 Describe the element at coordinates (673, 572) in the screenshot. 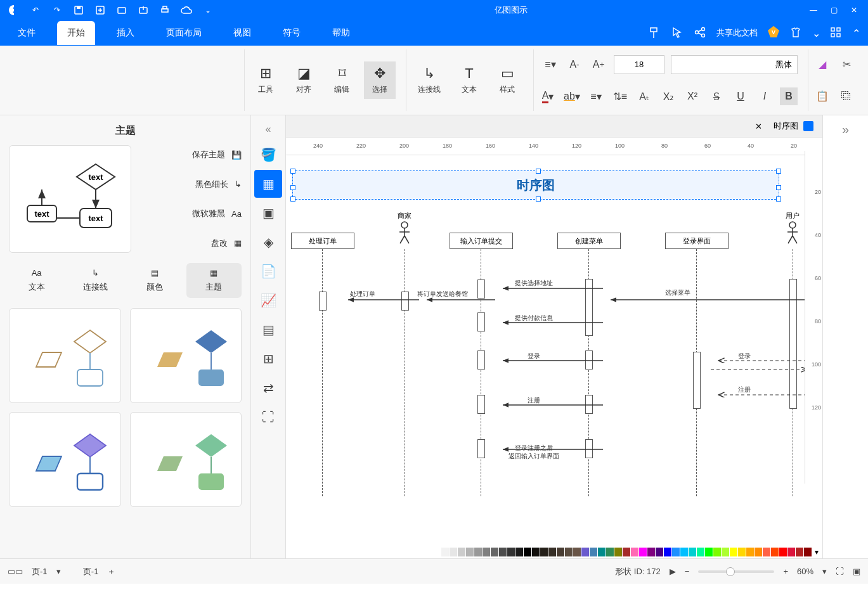

I see `present-icon: ▶` at that location.